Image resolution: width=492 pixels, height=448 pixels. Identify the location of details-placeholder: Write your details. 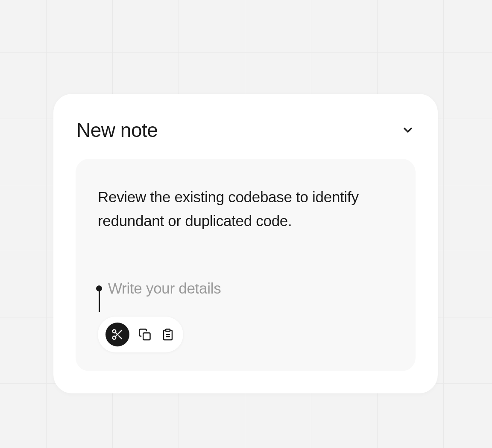
(164, 288).